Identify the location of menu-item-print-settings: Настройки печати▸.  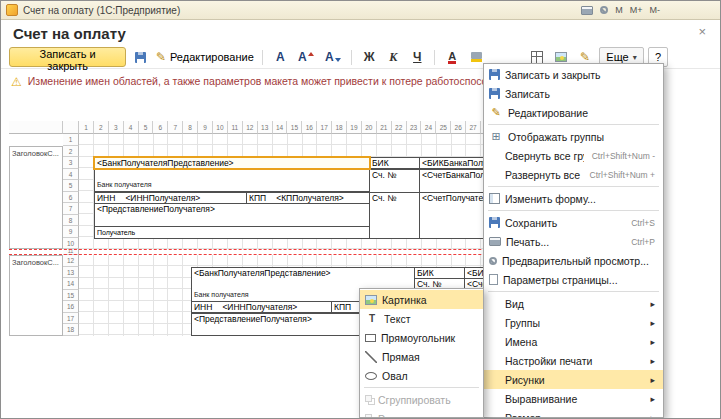
(574, 360).